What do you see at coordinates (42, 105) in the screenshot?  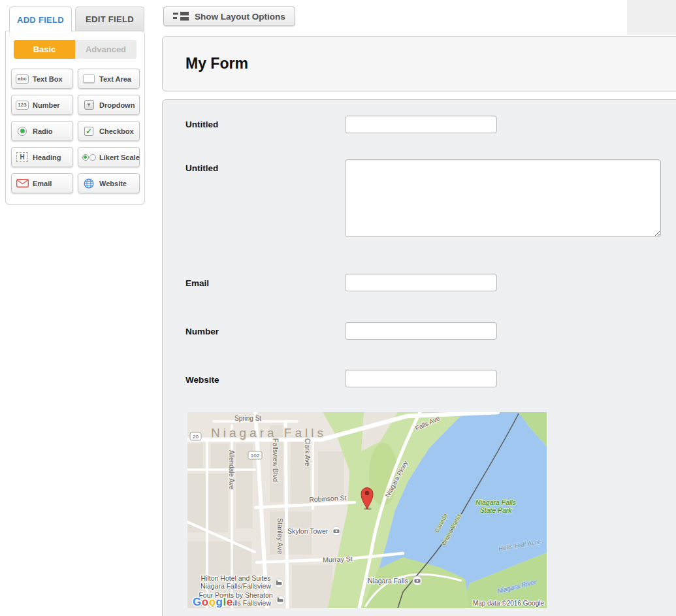 I see `field-button-number: 123 Number` at bounding box center [42, 105].